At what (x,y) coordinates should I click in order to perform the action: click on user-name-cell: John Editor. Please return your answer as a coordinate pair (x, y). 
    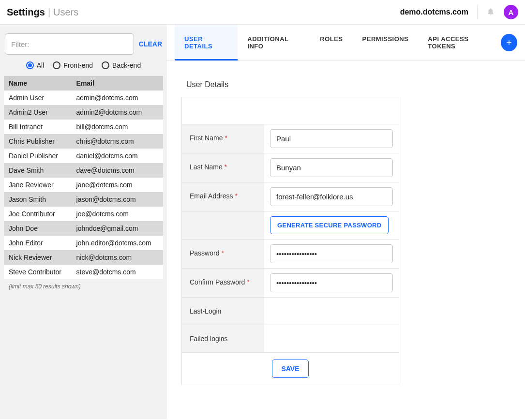
    Looking at the image, I should click on (38, 243).